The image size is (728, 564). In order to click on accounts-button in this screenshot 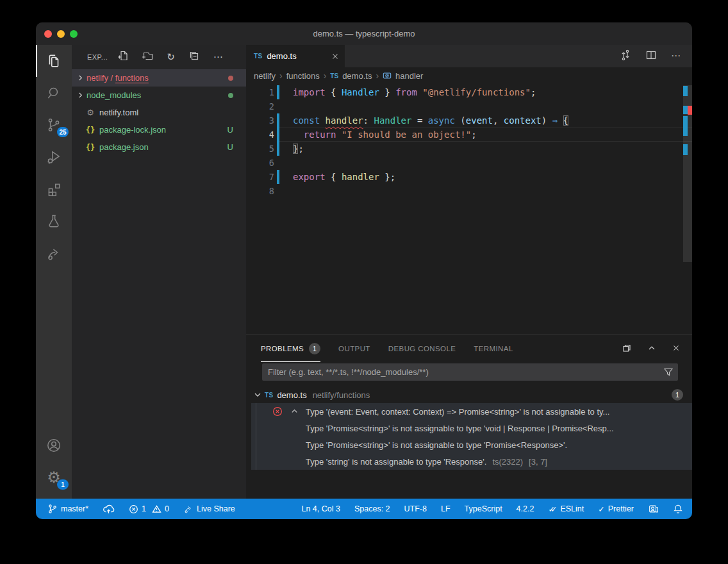, I will do `click(54, 445)`.